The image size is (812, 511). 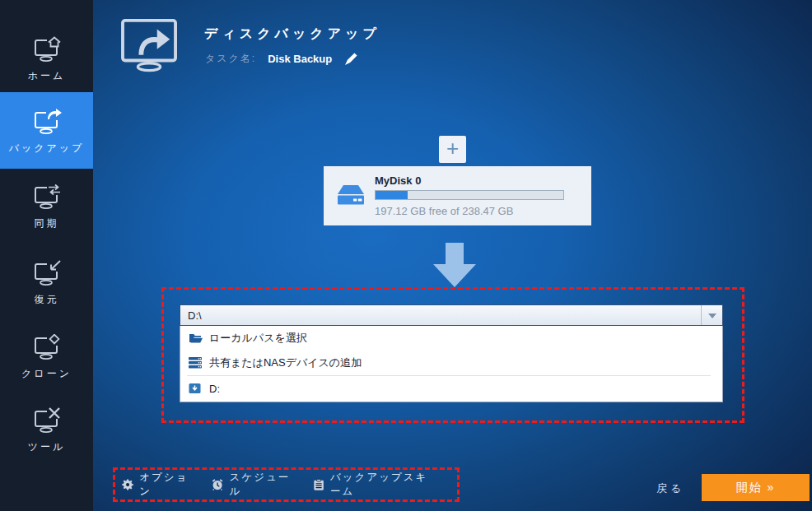 What do you see at coordinates (712, 315) in the screenshot?
I see `destination-dropdown-button` at bounding box center [712, 315].